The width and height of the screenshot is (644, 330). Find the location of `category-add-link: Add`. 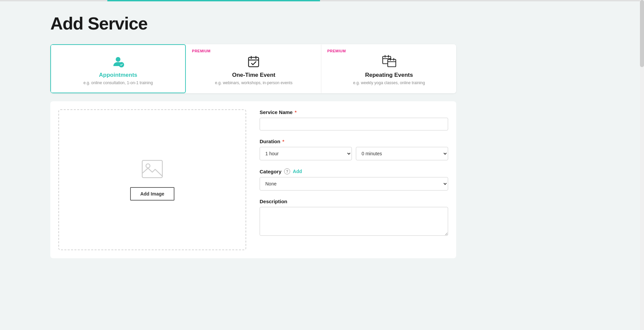

category-add-link: Add is located at coordinates (297, 171).